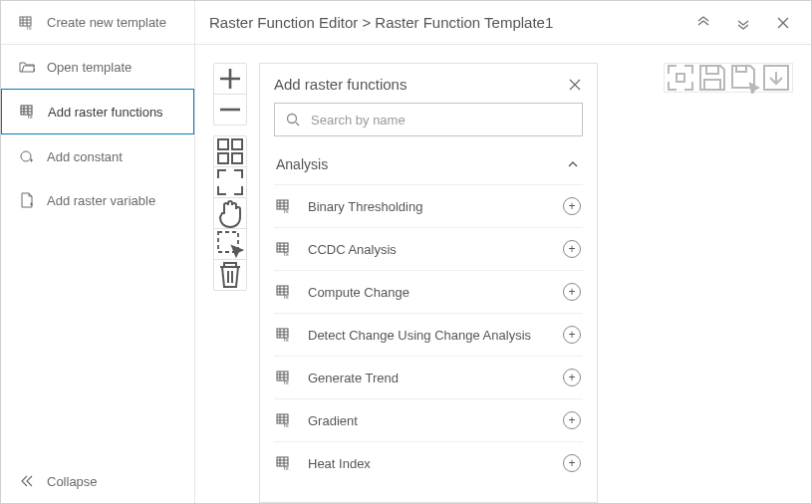 Image resolution: width=812 pixels, height=504 pixels. What do you see at coordinates (27, 23) in the screenshot?
I see `template-fx-icon: fx` at bounding box center [27, 23].